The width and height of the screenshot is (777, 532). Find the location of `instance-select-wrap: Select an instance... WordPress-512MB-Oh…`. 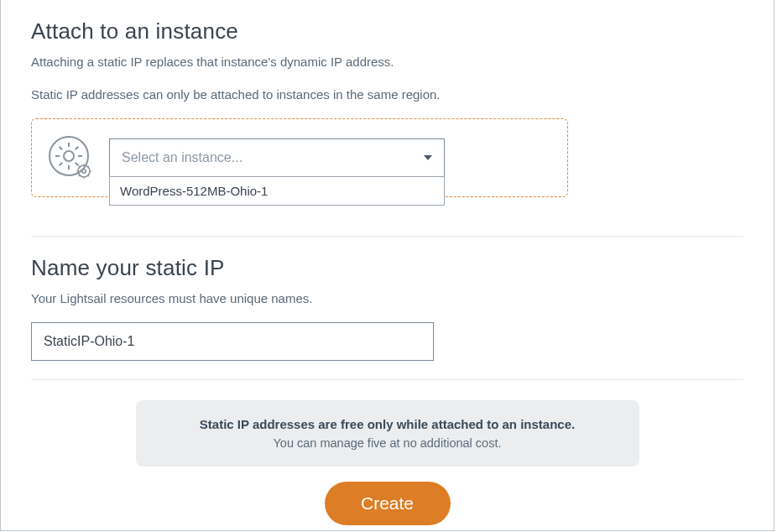

instance-select-wrap: Select an instance... WordPress-512MB-Oh… is located at coordinates (277, 158).